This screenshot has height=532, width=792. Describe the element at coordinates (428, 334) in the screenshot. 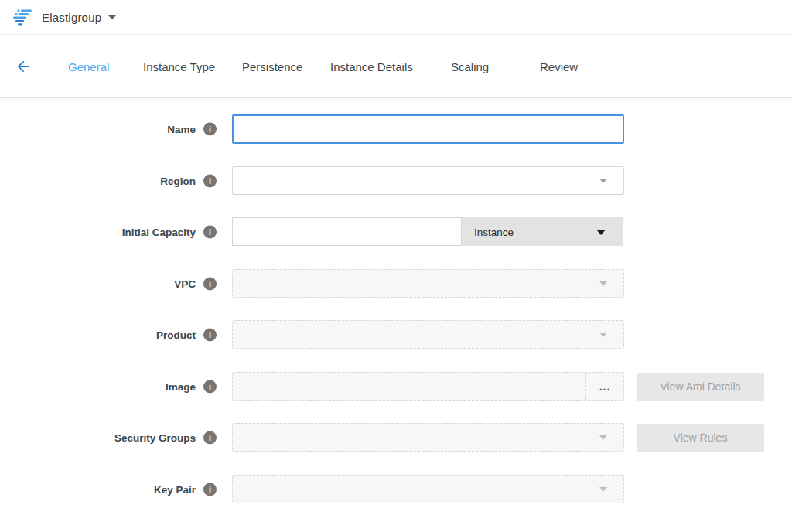

I see `product-select` at that location.